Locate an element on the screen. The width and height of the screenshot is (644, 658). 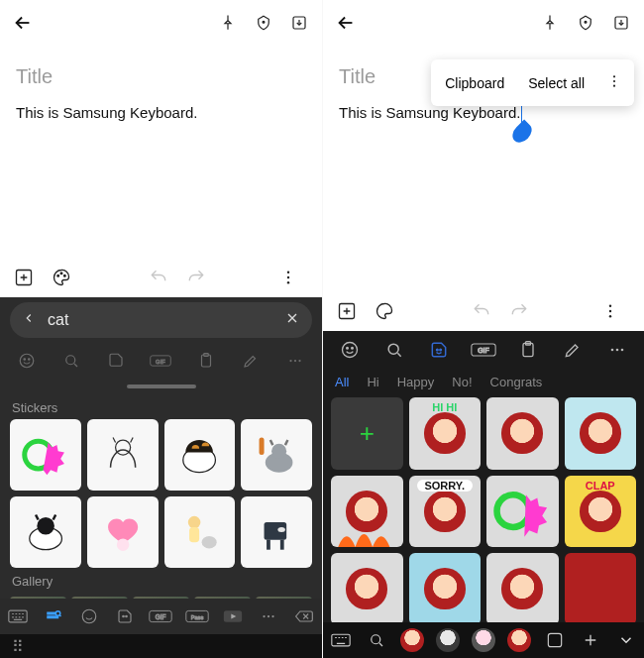
search-back-icon is located at coordinates (29, 320).